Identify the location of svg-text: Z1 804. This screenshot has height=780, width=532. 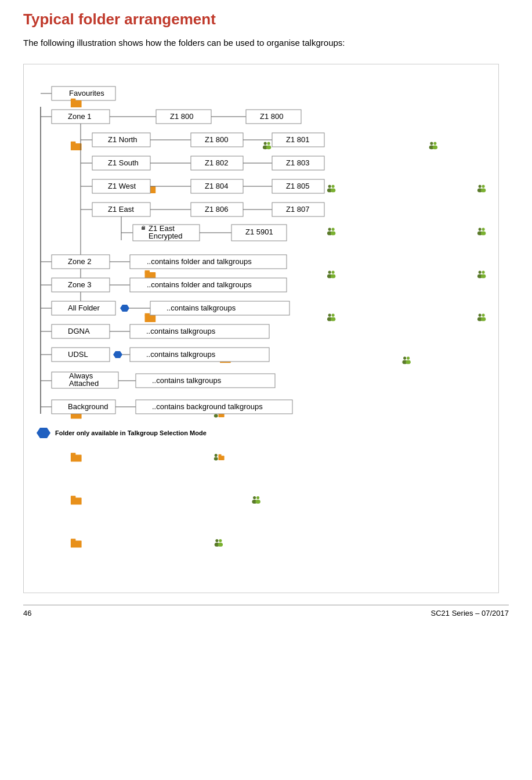
(216, 186).